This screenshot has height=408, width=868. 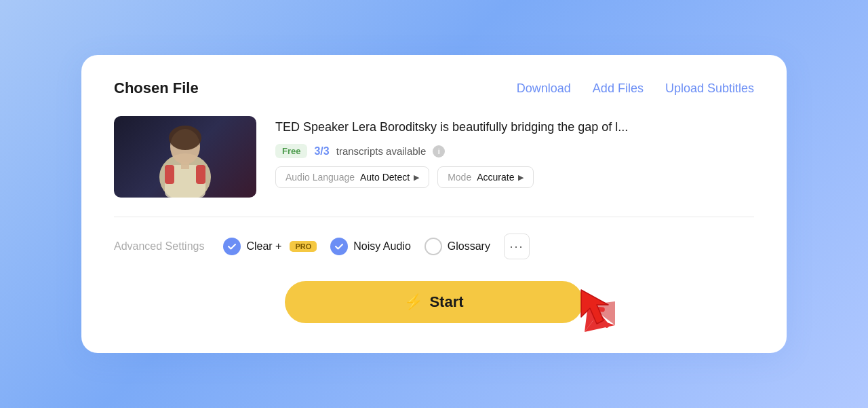 What do you see at coordinates (264, 246) in the screenshot?
I see `clear-label: Clear +` at bounding box center [264, 246].